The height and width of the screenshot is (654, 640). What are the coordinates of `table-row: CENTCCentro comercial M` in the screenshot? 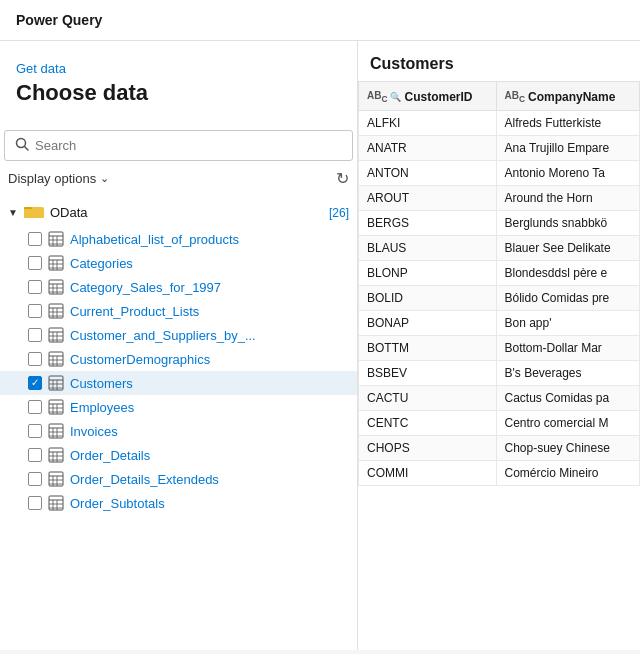 It's located at (500, 424).